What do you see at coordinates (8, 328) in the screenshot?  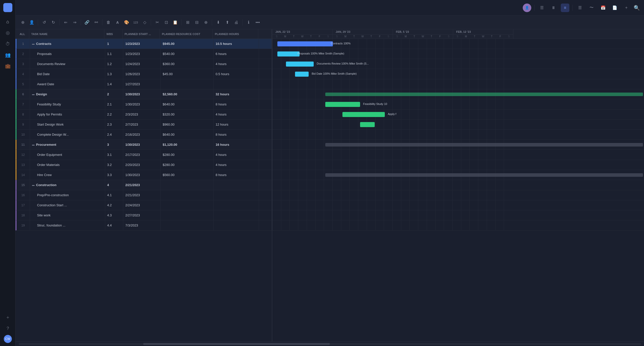 I see `sidebar-item-help: ？` at bounding box center [8, 328].